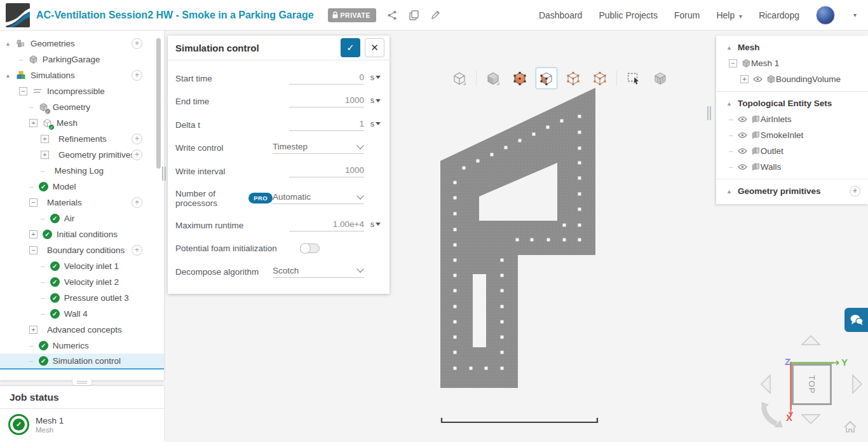 This screenshot has width=868, height=442. What do you see at coordinates (82, 187) in the screenshot?
I see `tree-item-model: –✓Model` at bounding box center [82, 187].